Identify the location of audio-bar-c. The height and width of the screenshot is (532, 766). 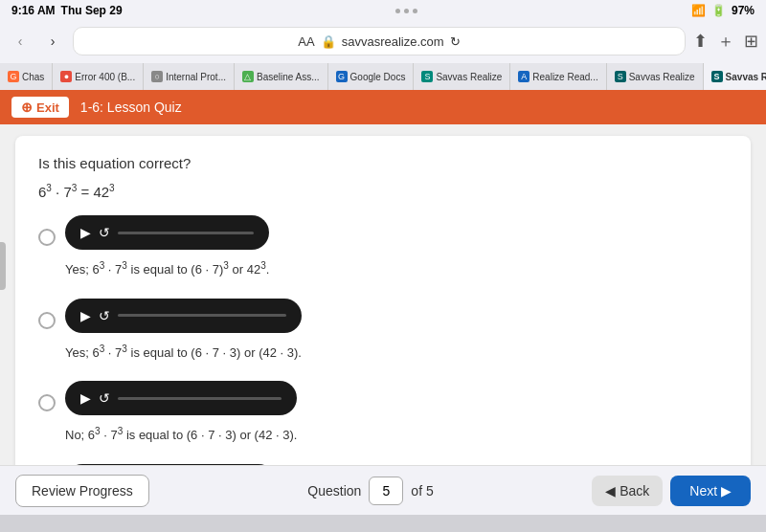
(199, 398).